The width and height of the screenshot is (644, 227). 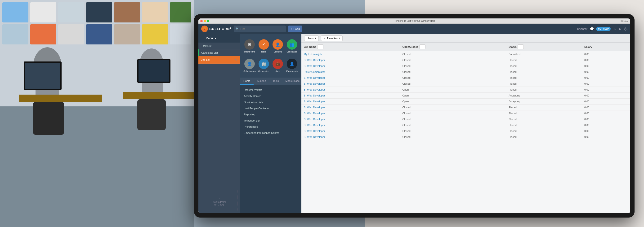 What do you see at coordinates (271, 102) in the screenshot?
I see `menu-item-distribution-lists: Distribution Lists` at bounding box center [271, 102].